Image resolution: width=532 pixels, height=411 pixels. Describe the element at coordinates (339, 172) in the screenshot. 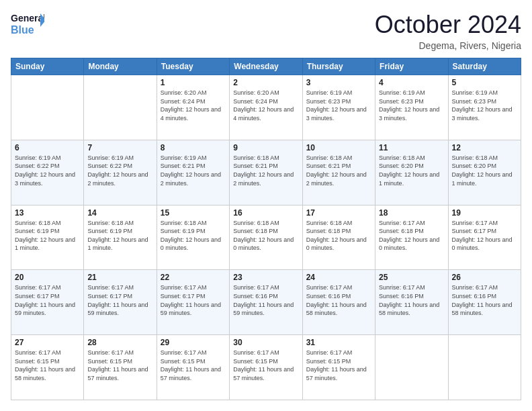

I see `calendar-cell: 10Sunrise: 6:18 AM Sunset: 6:21 PM Dayli…` at that location.